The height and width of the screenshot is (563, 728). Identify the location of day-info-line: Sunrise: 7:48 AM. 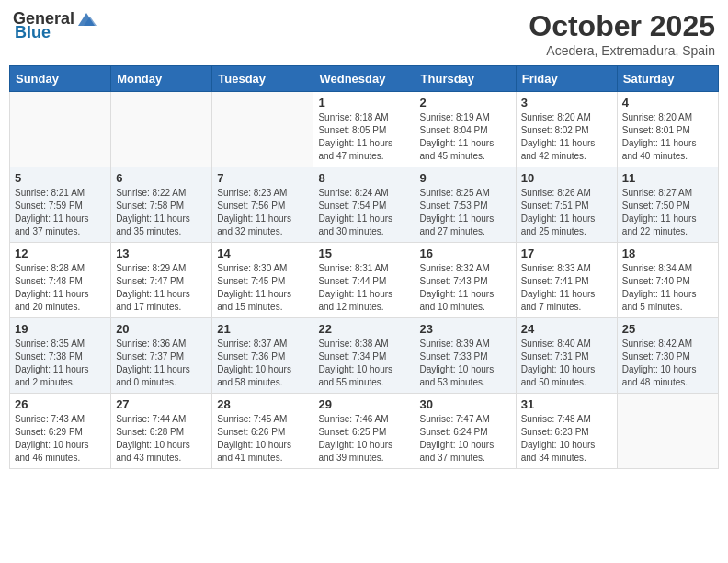
(566, 419).